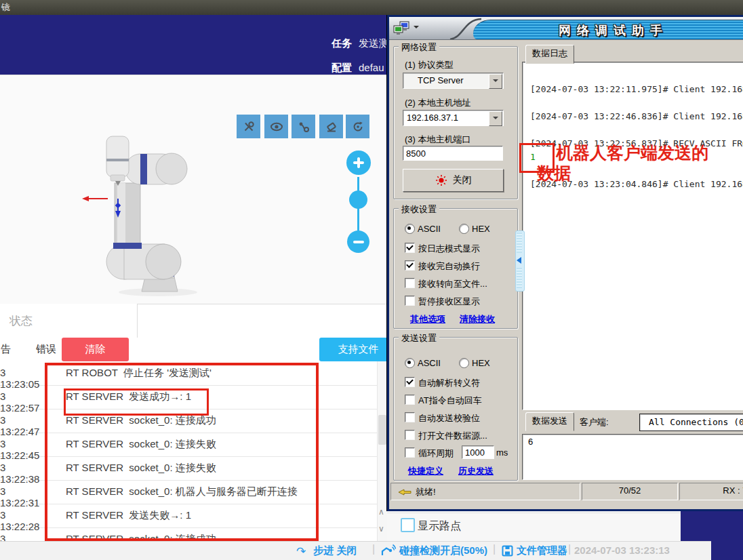 This screenshot has height=560, width=743. Describe the element at coordinates (182, 492) in the screenshot. I see `log-message: RT SERVER socket_0: 机器人与服务器已断开连接` at that location.